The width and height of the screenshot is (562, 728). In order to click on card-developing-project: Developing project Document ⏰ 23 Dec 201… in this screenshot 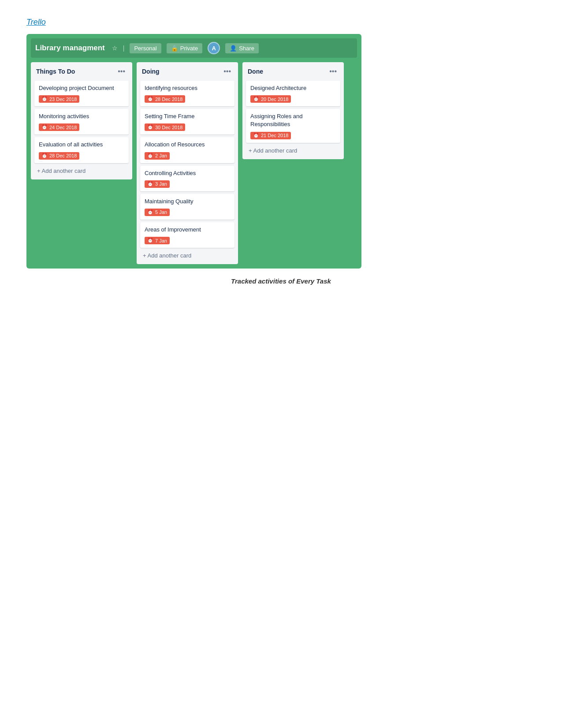, I will do `click(82, 93)`.